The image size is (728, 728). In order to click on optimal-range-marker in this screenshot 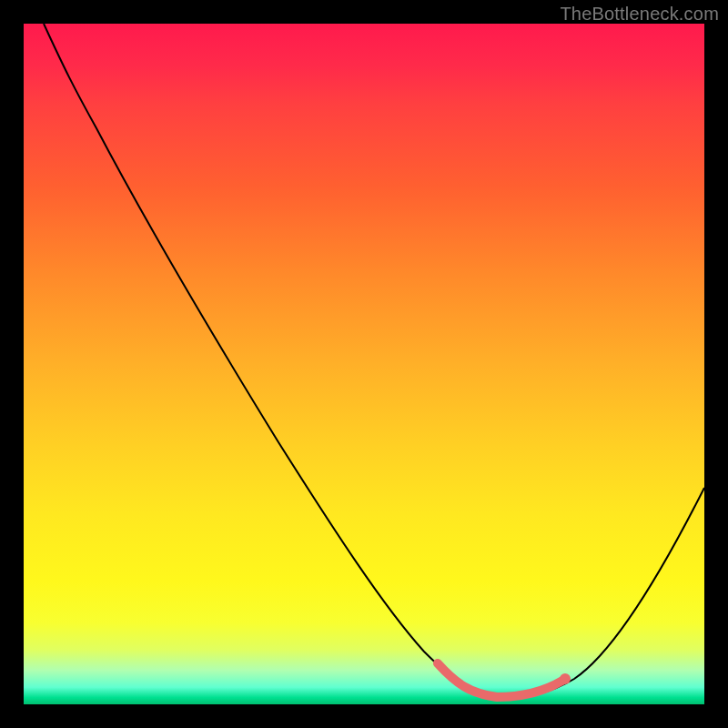, I will do `click(500, 681)`.